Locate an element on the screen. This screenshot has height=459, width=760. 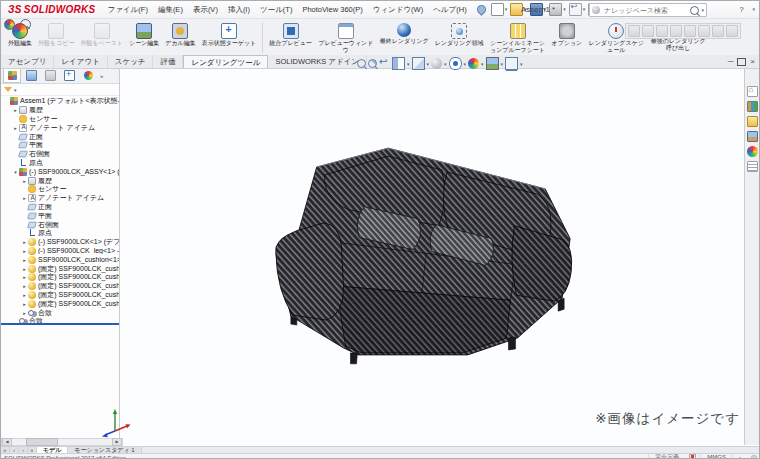
new-document-button is located at coordinates (498, 10).